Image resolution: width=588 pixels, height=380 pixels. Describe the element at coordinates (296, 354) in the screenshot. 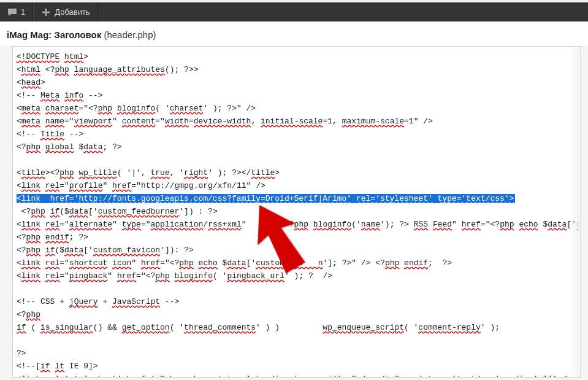

I see `code-line: ?>` at that location.